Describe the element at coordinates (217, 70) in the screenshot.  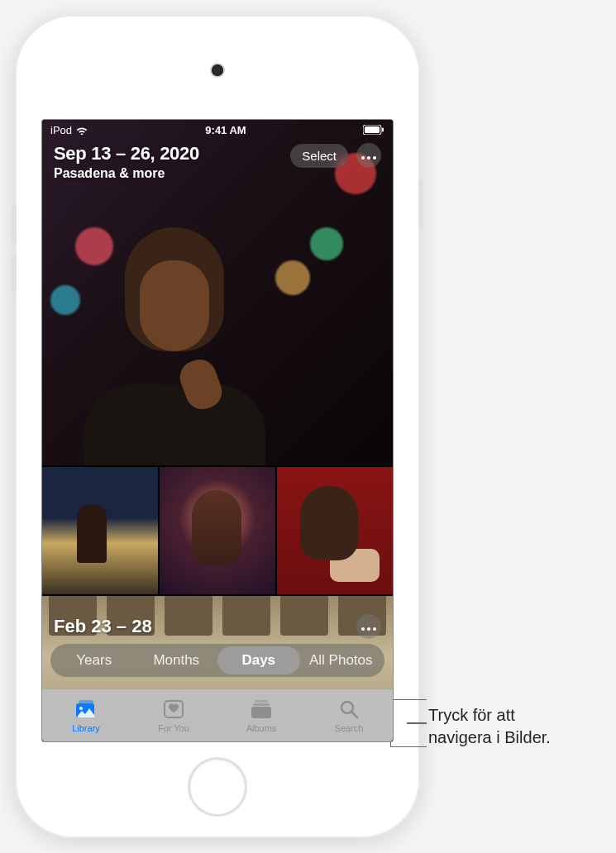
I see `device-top-bezel` at that location.